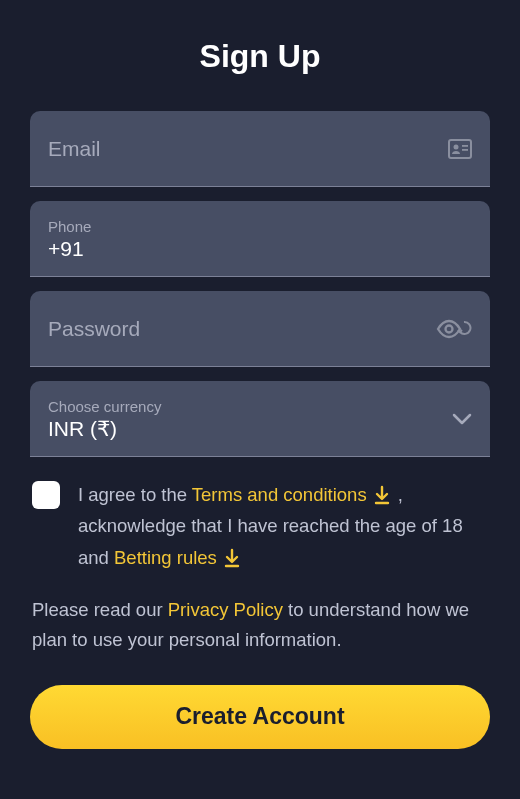  Describe the element at coordinates (280, 494) in the screenshot. I see `terms-link: Terms and conditions` at that location.